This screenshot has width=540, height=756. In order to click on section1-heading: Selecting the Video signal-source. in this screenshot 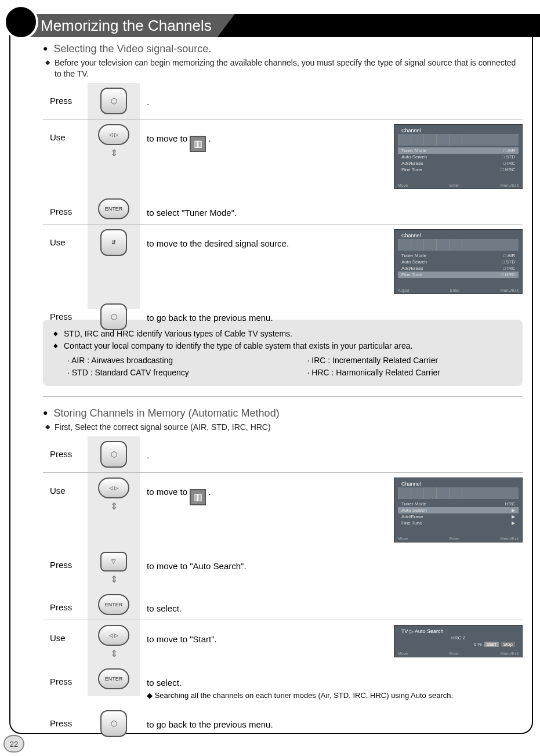, I will do `click(283, 49)`.